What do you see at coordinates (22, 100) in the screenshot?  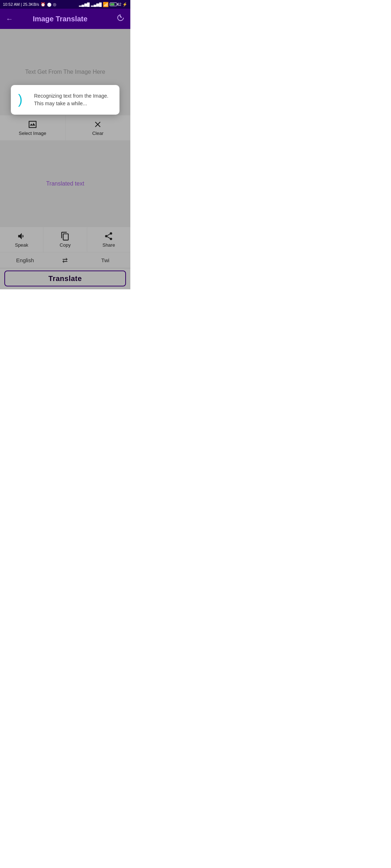 I see `loading-spinner` at bounding box center [22, 100].